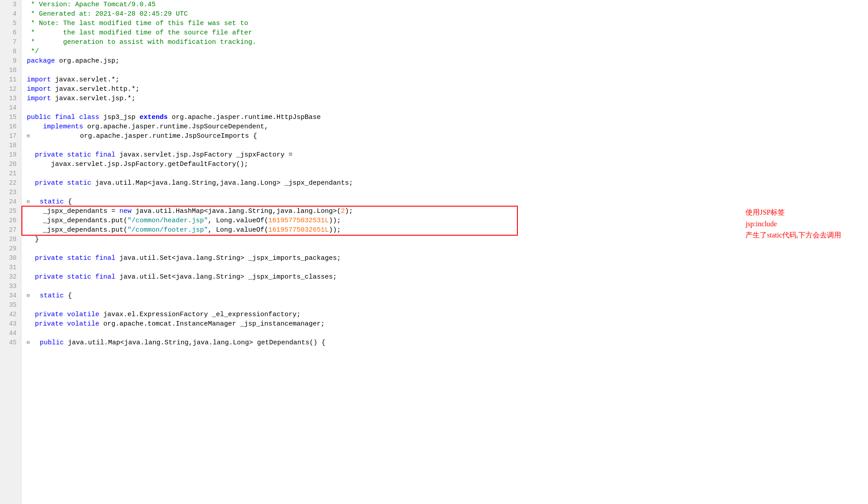 Image resolution: width=868 pixels, height=504 pixels. What do you see at coordinates (447, 155) in the screenshot?
I see `code-line: private static final javax.servlet.jsp.J…` at bounding box center [447, 155].